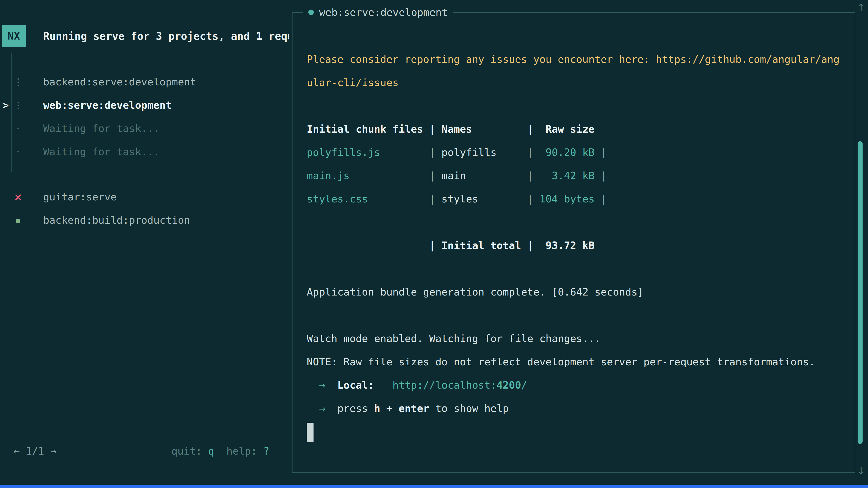 This screenshot has height=488, width=868. I want to click on task-item-guitar-serve: ×guitar:serve, so click(145, 197).